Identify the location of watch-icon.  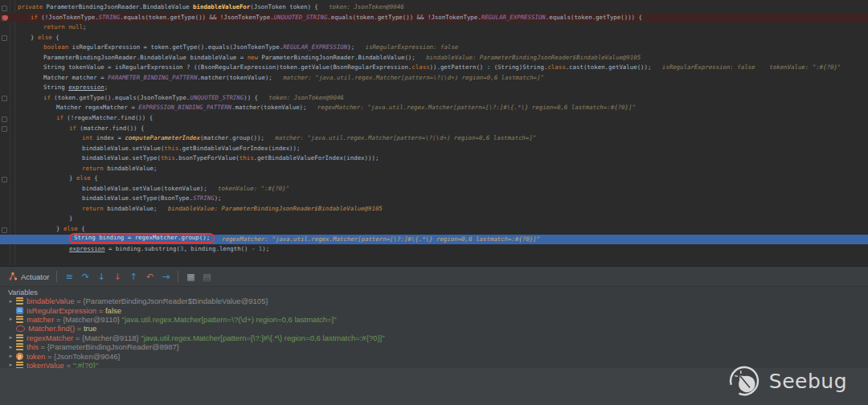
(21, 329).